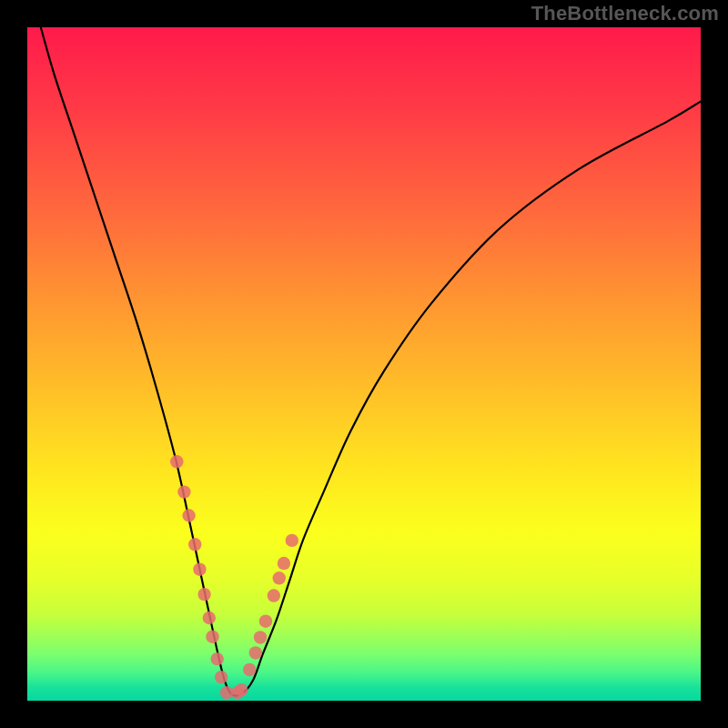 The image size is (728, 728). Describe the element at coordinates (235, 577) in the screenshot. I see `marker-group` at that location.